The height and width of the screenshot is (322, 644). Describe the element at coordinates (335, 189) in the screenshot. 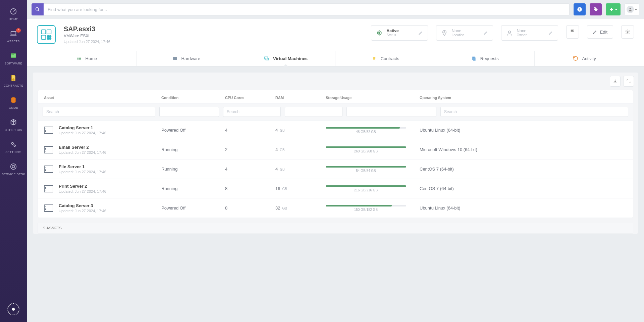

I see `table-row: Print Server 2 Updated: Jun 27 2024, 17:…` at that location.